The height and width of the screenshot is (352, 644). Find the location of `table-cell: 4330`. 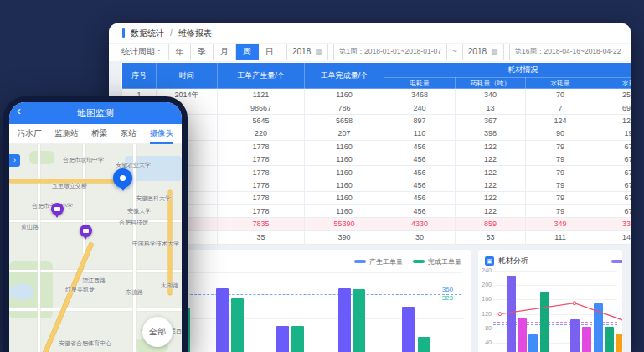

table-cell: 4330 is located at coordinates (420, 224).